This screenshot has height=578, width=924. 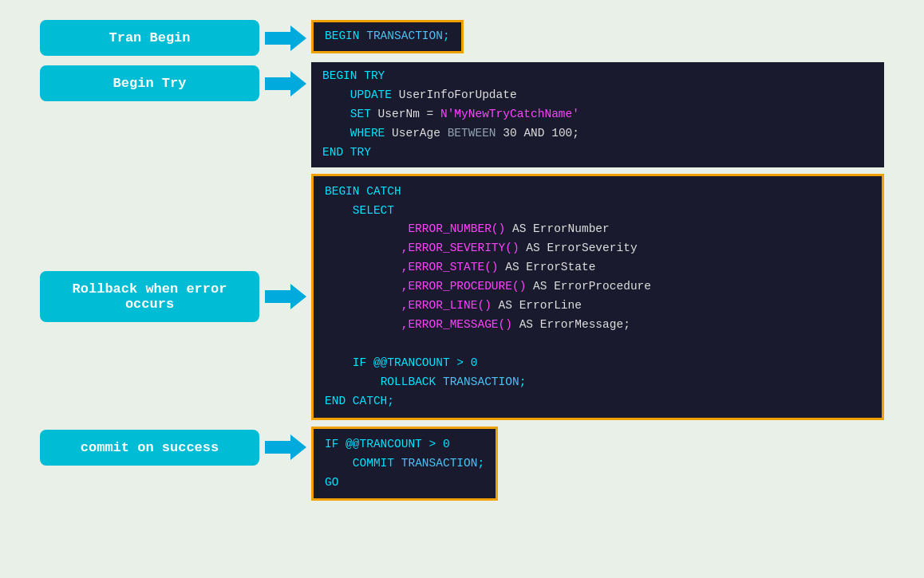 What do you see at coordinates (598, 115) in the screenshot?
I see `begin-try-code: BEGIN TRY UPDATE UserInfoForUpdate SET U…` at bounding box center [598, 115].